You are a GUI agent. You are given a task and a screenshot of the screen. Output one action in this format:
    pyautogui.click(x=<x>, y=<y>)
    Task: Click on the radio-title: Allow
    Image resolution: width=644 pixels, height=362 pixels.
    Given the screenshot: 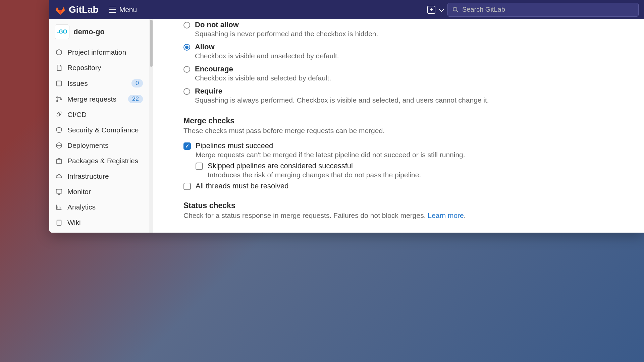 What is the action you would take?
    pyautogui.click(x=413, y=47)
    